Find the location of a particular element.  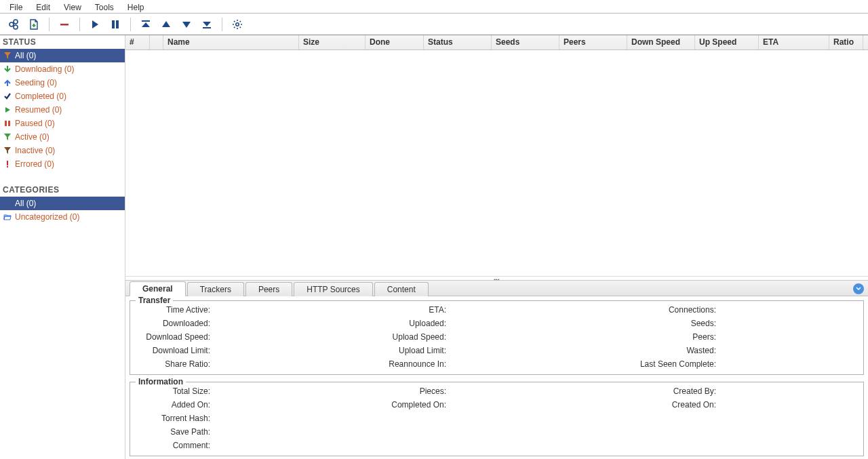

move-down-button is located at coordinates (186, 24).